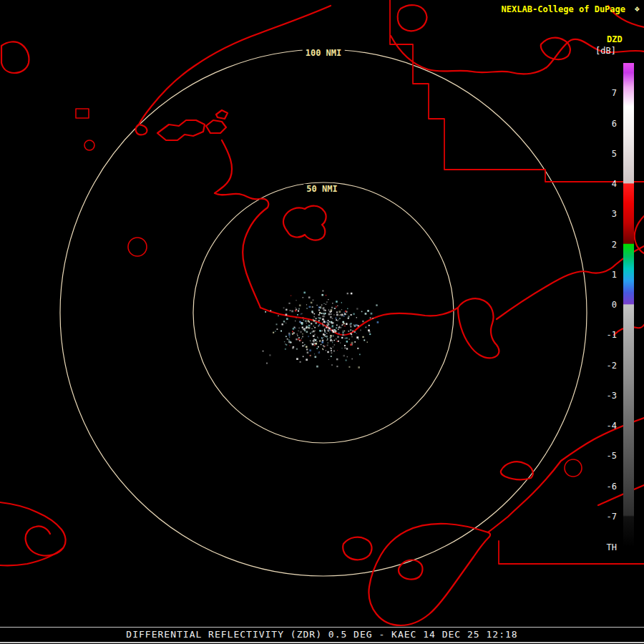  Describe the element at coordinates (517, 471) in the screenshot. I see `island-bottom-right` at that location.